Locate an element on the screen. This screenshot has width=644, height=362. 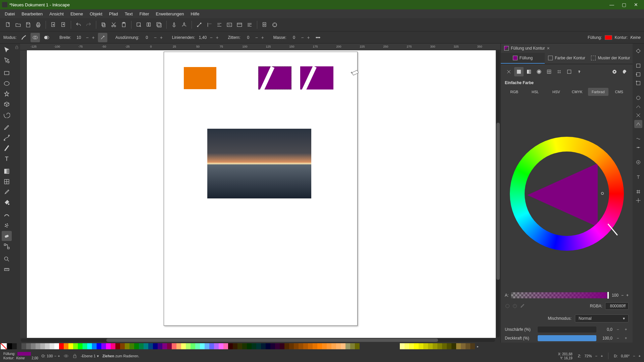
doc-props-button is located at coordinates (275, 25).